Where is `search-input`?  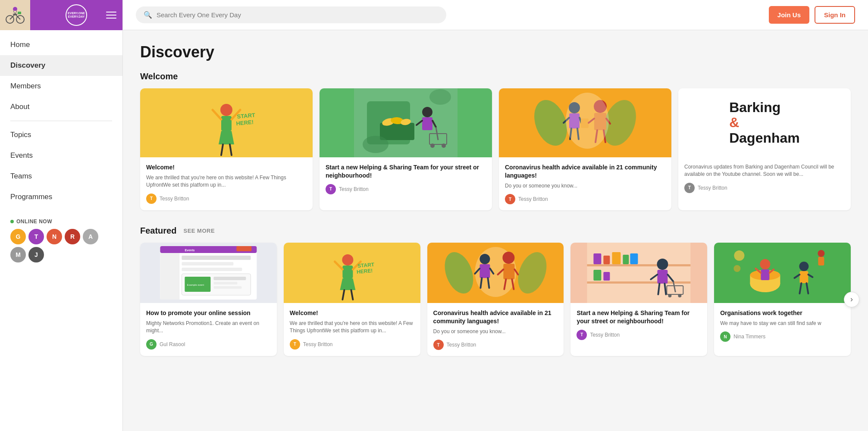 search-input is located at coordinates (298, 15).